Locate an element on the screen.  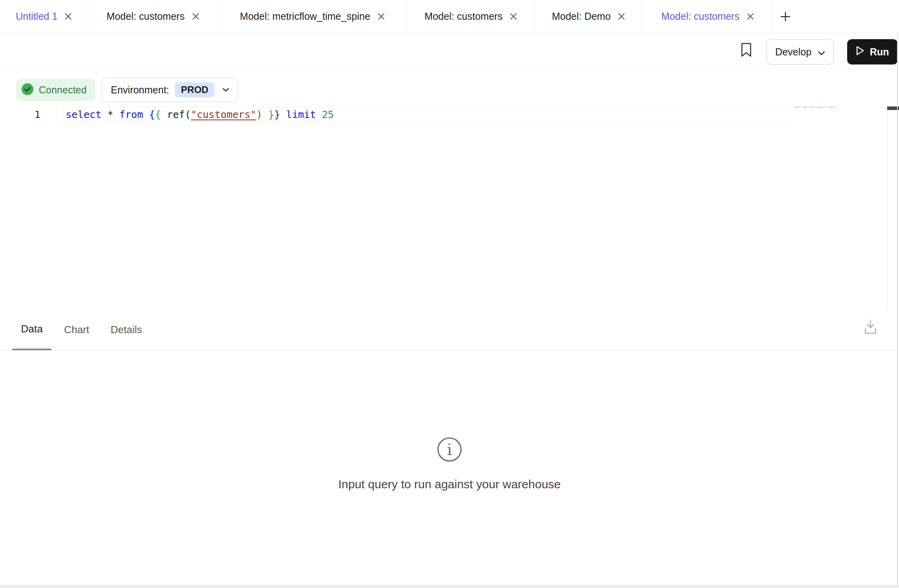
environment-selector: Environment: PROD is located at coordinates (170, 90).